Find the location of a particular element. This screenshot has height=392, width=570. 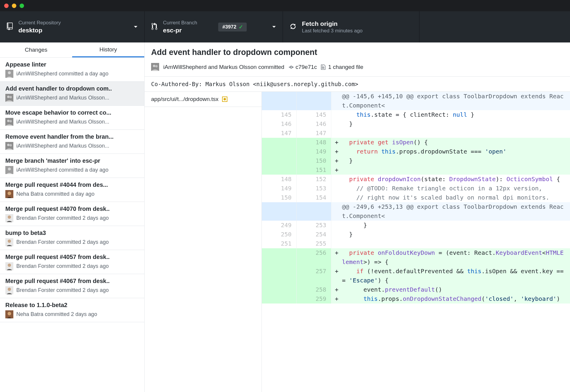

new-line-number: 145 is located at coordinates (314, 115).